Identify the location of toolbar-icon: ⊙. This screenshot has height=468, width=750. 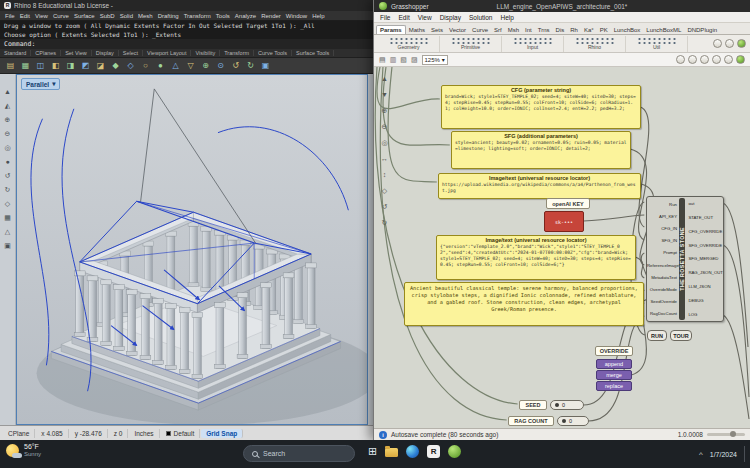
(220, 66).